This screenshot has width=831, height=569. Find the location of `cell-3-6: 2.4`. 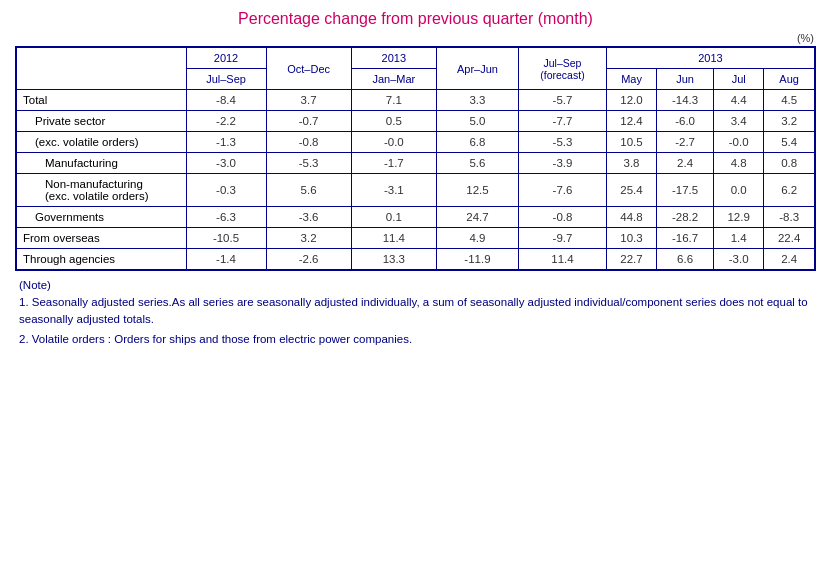

cell-3-6: 2.4 is located at coordinates (686, 164).